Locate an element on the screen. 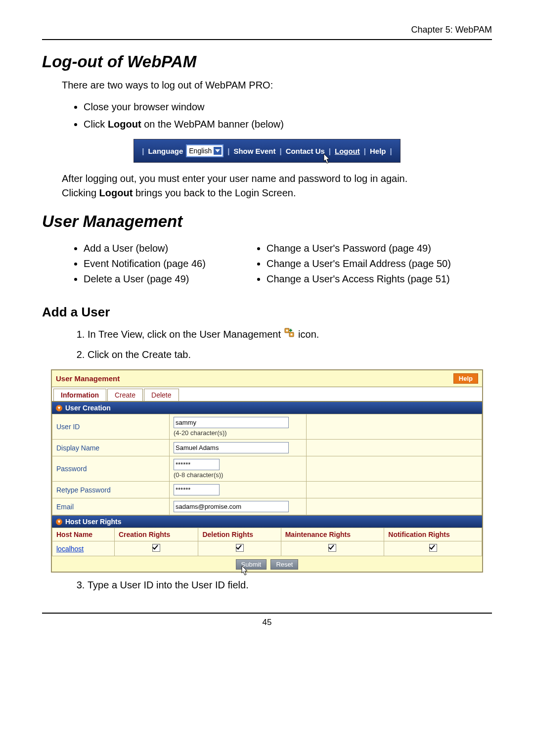 The image size is (534, 756). tab-create: Create is located at coordinates (125, 395).